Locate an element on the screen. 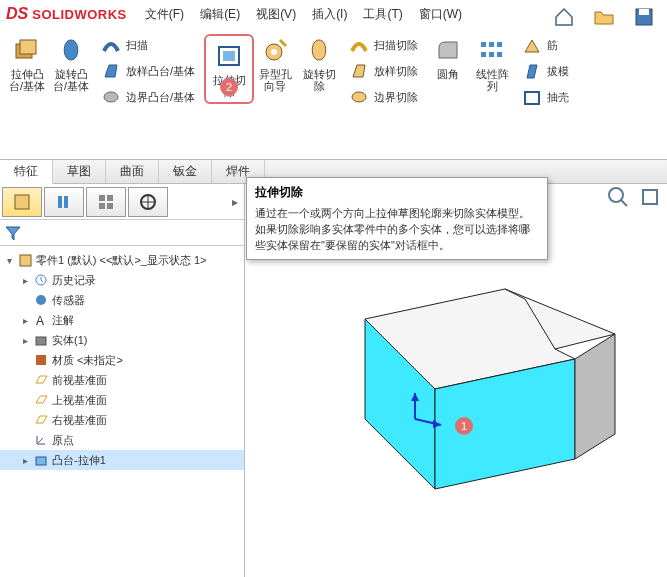  loft-cut-icon is located at coordinates (359, 71).